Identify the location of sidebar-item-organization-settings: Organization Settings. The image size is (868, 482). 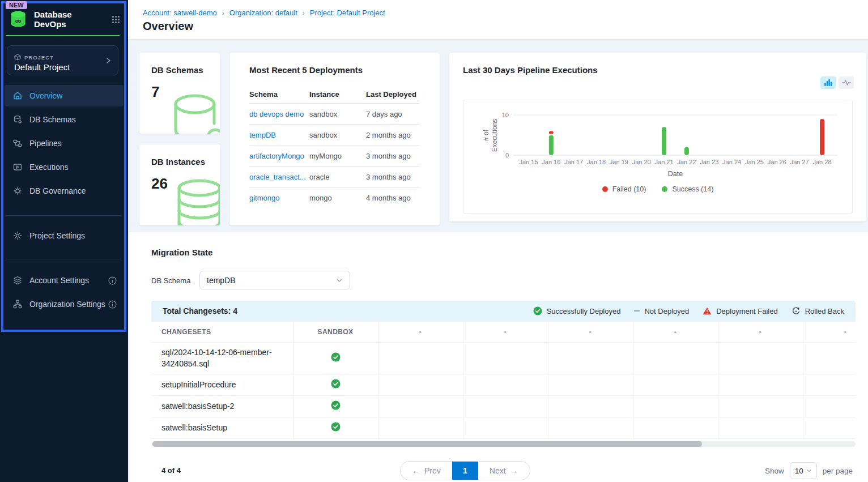
(64, 304).